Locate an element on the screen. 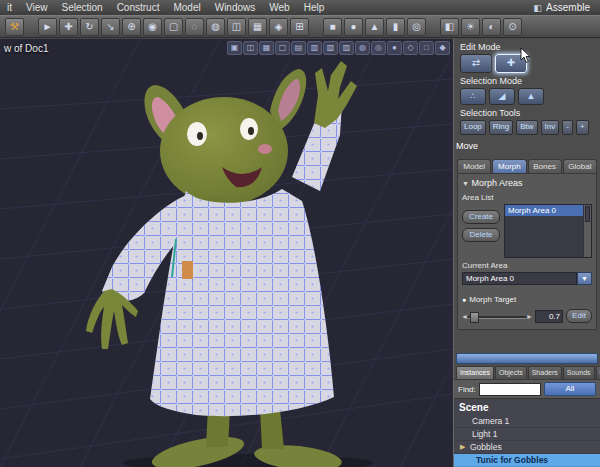 This screenshot has width=600, height=467. soft-selection-icon: ◉ is located at coordinates (152, 27).